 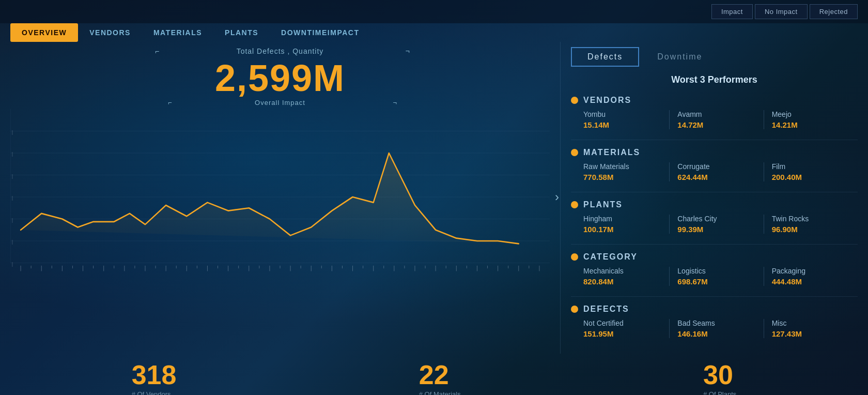 What do you see at coordinates (811, 125) in the screenshot?
I see `vendor-value-2: 14.21M` at bounding box center [811, 125].